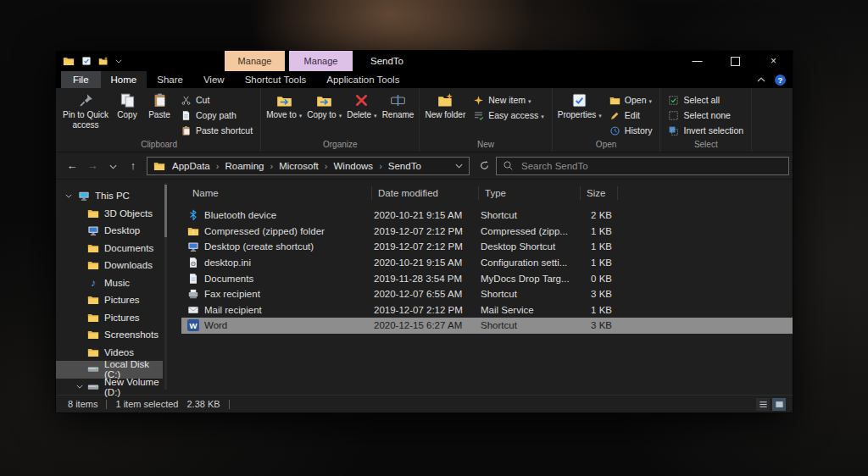 The width and height of the screenshot is (868, 476). What do you see at coordinates (109, 283) in the screenshot?
I see `sidebar-item-music: ♪ Music` at bounding box center [109, 283].